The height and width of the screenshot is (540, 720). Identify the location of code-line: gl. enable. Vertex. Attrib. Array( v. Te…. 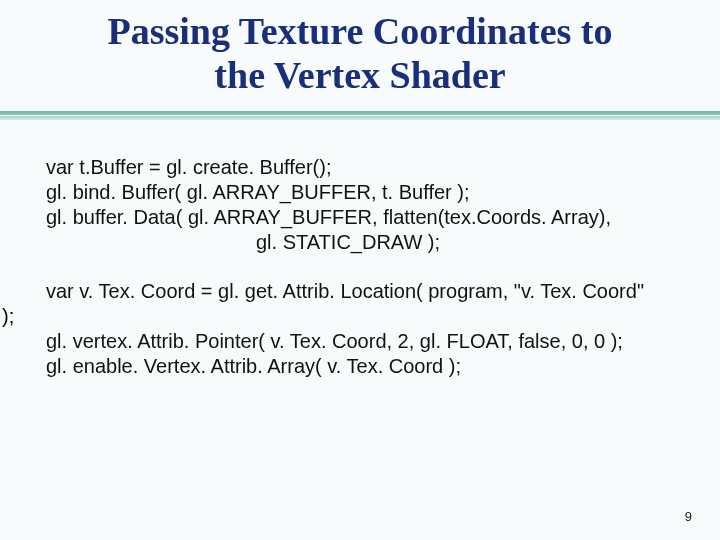
(363, 366).